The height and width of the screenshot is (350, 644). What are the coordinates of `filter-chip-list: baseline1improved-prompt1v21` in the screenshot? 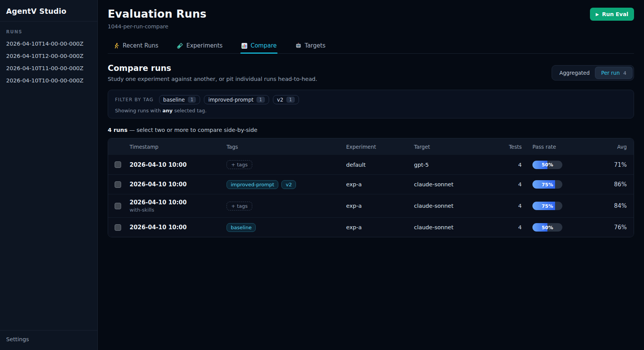 It's located at (229, 100).